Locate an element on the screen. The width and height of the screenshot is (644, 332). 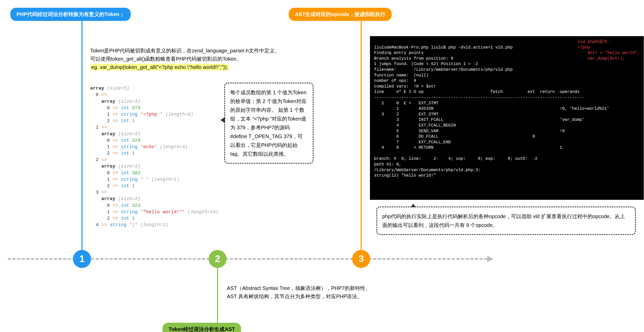
step1-text: Token是PHP代码被切割成有意义的标识，在zend_language_par… is located at coordinates (191, 59).